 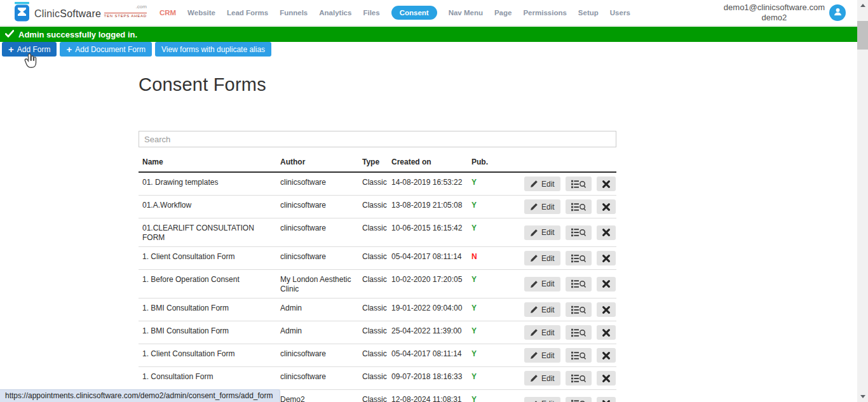 What do you see at coordinates (80, 14) in the screenshot?
I see `logo-part-software: Software` at bounding box center [80, 14].